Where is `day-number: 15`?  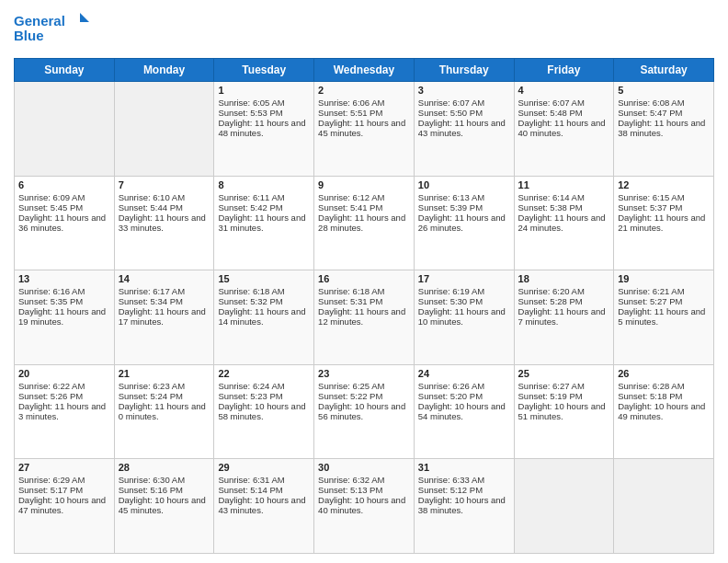 day-number: 15 is located at coordinates (264, 279).